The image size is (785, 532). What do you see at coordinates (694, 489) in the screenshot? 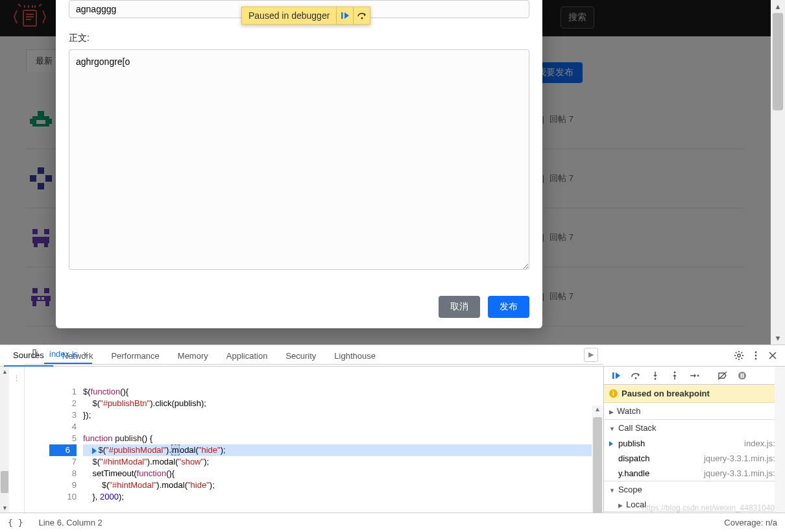
I see `scope-section: Scope` at bounding box center [694, 489].